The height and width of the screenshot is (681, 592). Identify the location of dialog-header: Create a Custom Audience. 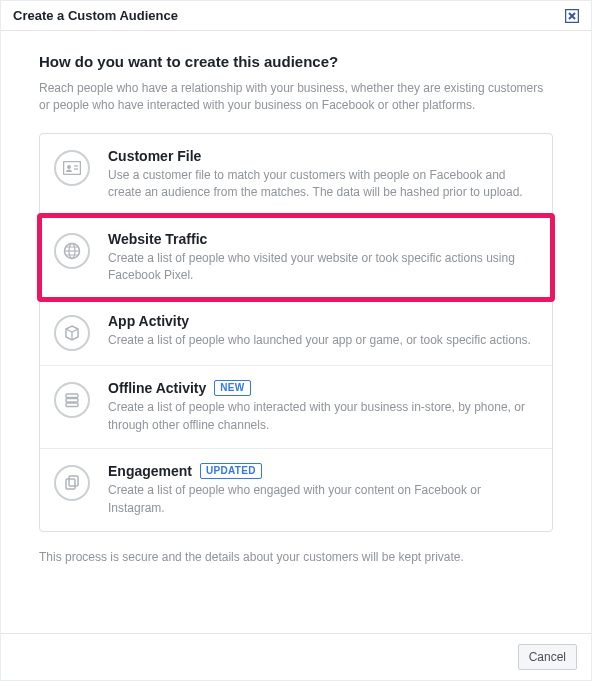
(296, 16).